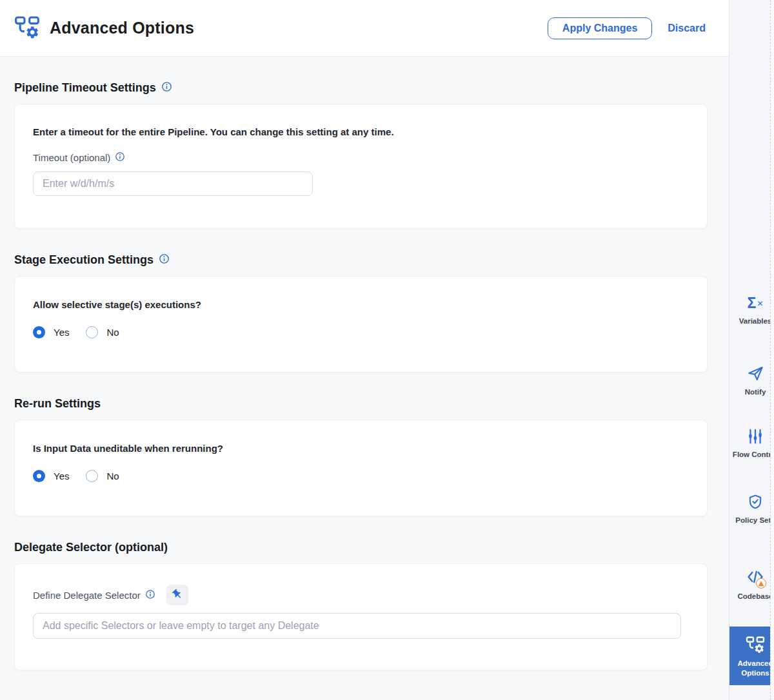 Image resolution: width=774 pixels, height=700 pixels. What do you see at coordinates (173, 184) in the screenshot?
I see `timeout-input` at bounding box center [173, 184].